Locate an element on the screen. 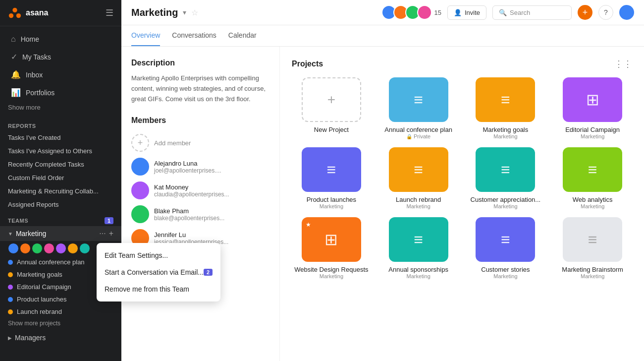  appreciation-tile: ≡ is located at coordinates (505, 170).